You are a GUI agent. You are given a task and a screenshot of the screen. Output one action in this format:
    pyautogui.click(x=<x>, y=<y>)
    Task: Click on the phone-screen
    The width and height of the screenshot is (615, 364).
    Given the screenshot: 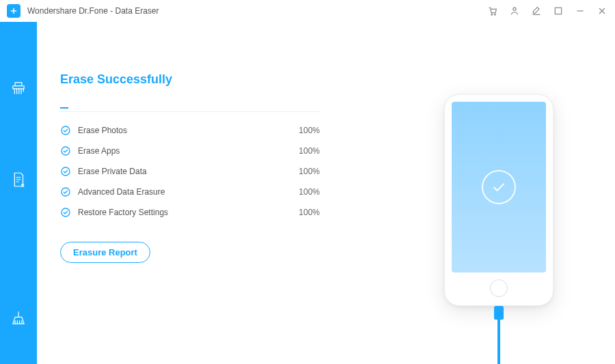 What is the action you would take?
    pyautogui.click(x=499, y=187)
    